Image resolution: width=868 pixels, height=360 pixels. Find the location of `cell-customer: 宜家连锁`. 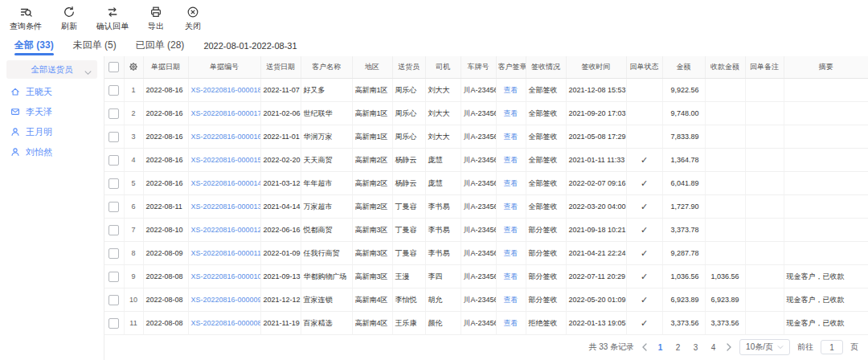

cell-customer: 宜家连锁 is located at coordinates (326, 301).